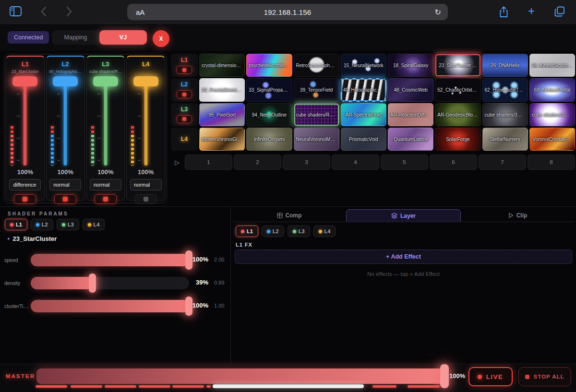  What do you see at coordinates (438, 12) in the screenshot?
I see `reload-icon: ↻` at bounding box center [438, 12].